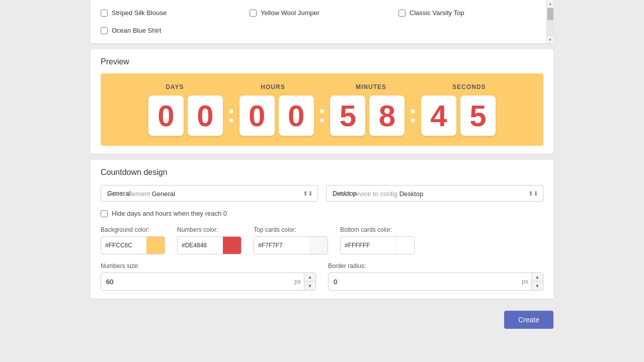  Describe the element at coordinates (209, 230) in the screenshot. I see `numbers-color-label: Numbers color:` at that location.